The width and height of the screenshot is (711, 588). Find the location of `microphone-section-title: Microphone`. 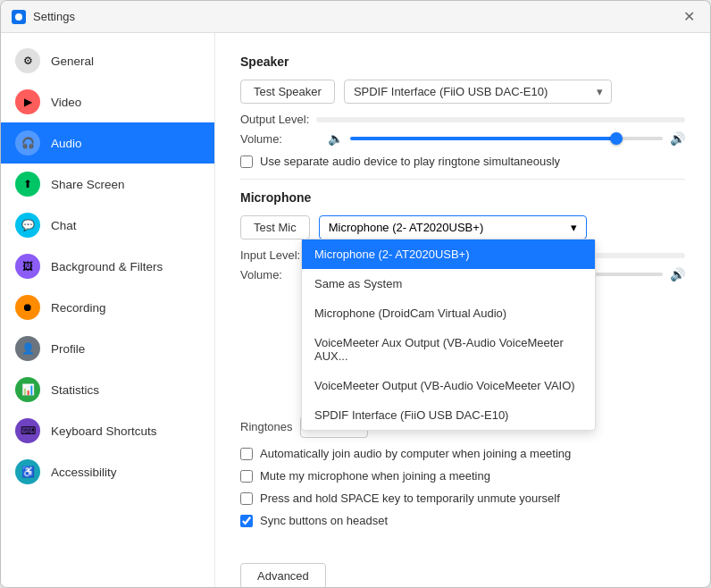

microphone-section-title: Microphone is located at coordinates (463, 197).